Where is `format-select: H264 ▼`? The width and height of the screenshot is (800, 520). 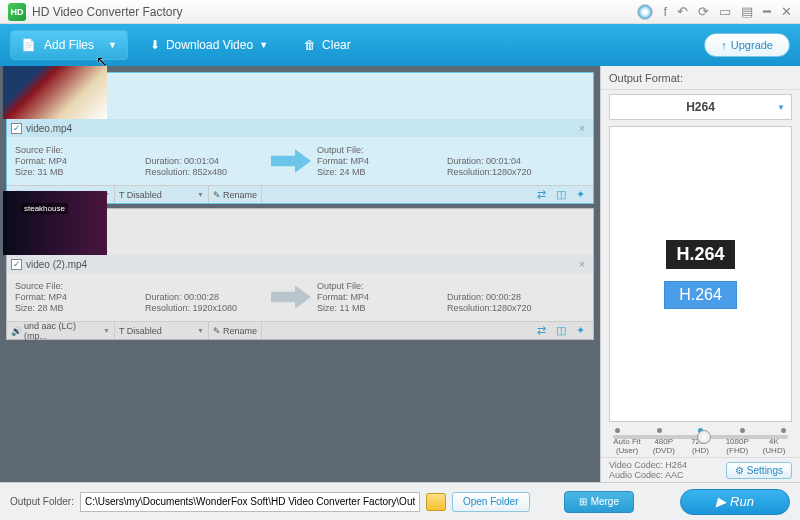
format-select: H264 ▼ is located at coordinates (700, 107).